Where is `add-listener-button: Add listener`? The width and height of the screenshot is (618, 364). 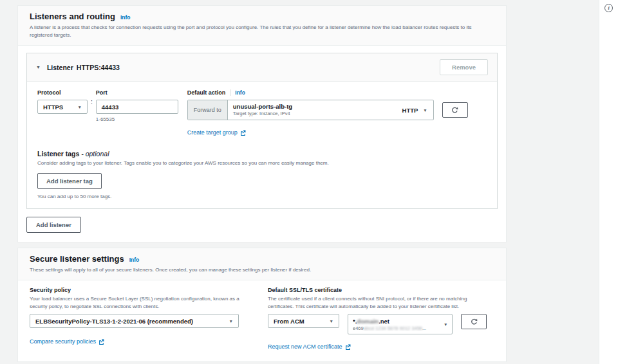 add-listener-button: Add listener is located at coordinates (54, 225).